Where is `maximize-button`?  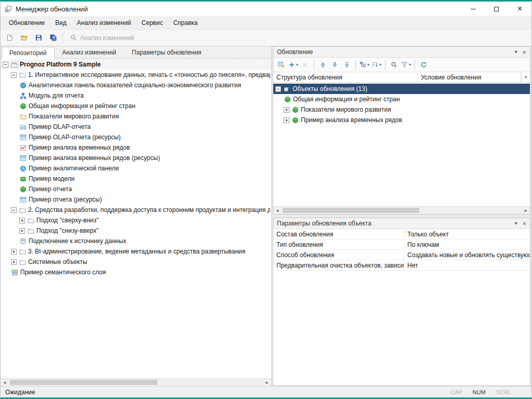
maximize-button is located at coordinates (497, 9).